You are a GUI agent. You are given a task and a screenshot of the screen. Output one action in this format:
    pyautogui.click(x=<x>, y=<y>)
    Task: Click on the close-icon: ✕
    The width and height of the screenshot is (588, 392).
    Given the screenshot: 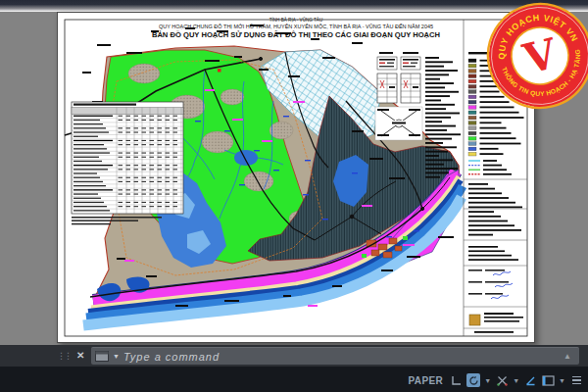 What is the action you would take?
    pyautogui.click(x=80, y=356)
    